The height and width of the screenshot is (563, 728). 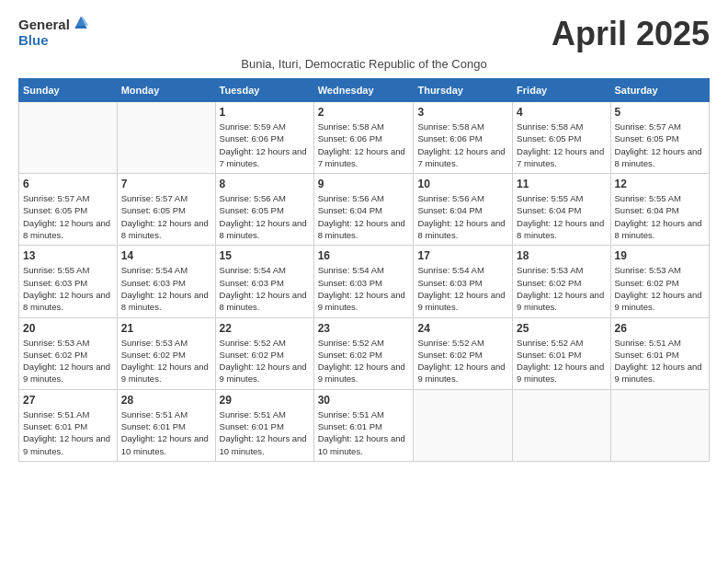 I want to click on calendar-cell: 19Sunrise: 5:53 AM Sunset: 6:02 PM Dayli…, so click(x=660, y=282).